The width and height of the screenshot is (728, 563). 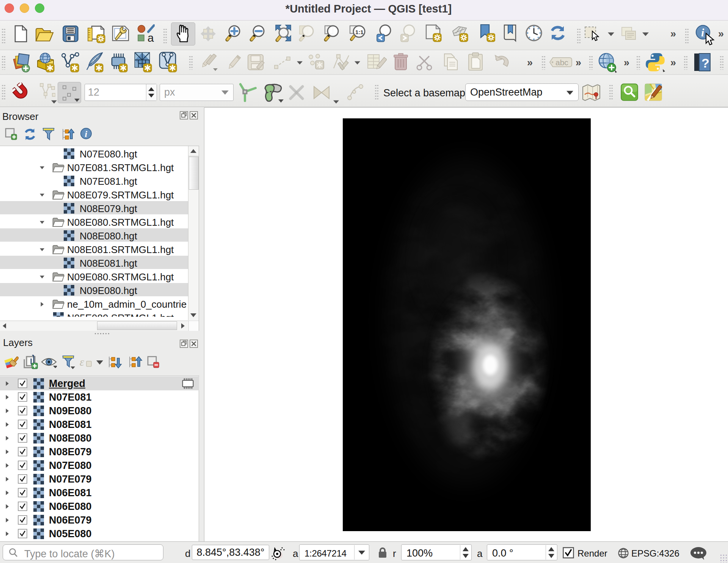 I want to click on svg-text: 1:1, so click(x=359, y=32).